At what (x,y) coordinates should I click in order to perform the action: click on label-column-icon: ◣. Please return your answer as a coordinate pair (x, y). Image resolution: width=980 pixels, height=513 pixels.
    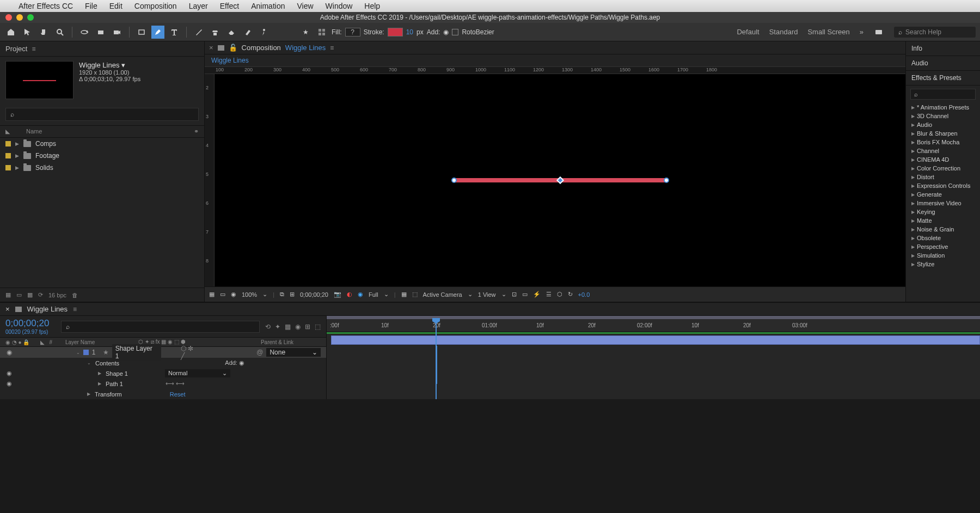
    Looking at the image, I should click on (42, 342).